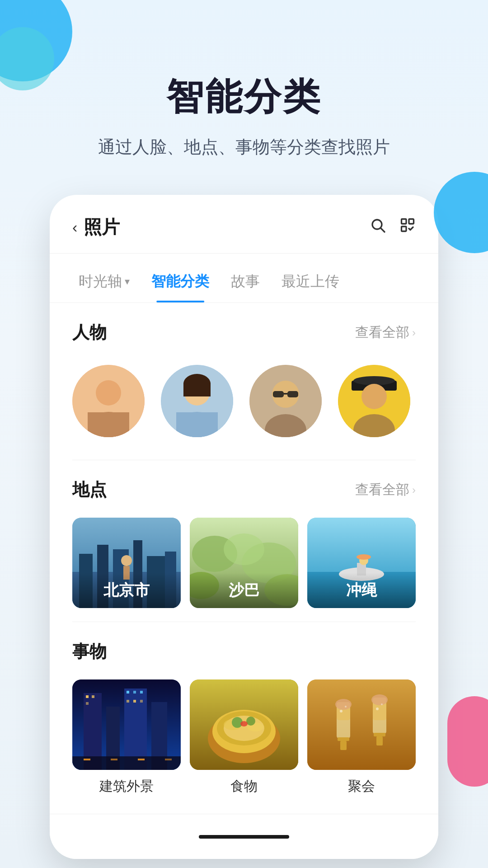 This screenshot has height=868, width=488. Describe the element at coordinates (414, 490) in the screenshot. I see `location-view-all-arrow-icon: ›` at that location.